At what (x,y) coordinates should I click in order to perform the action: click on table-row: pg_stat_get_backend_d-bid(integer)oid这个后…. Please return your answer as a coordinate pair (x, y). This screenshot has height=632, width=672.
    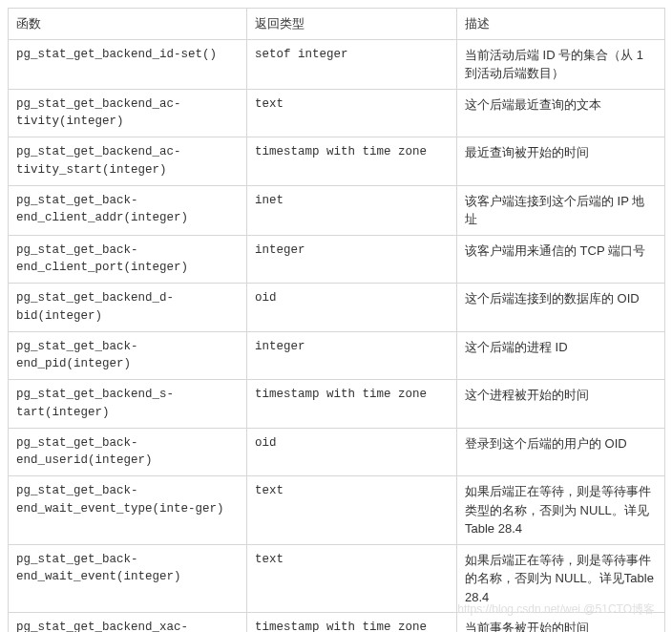
    Looking at the image, I should click on (337, 307).